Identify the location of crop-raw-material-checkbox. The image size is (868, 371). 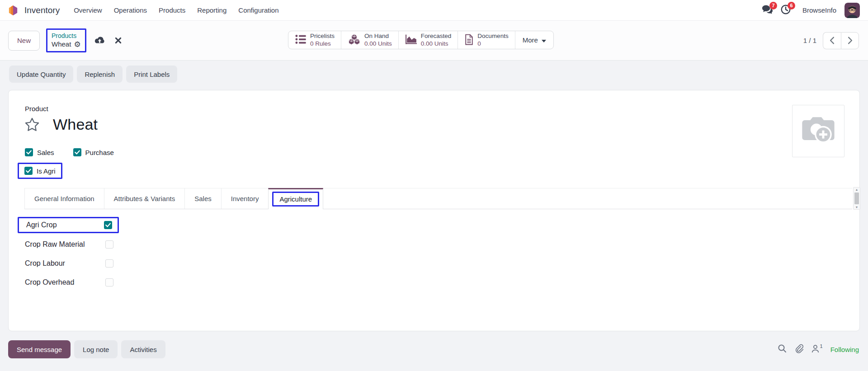
(109, 244).